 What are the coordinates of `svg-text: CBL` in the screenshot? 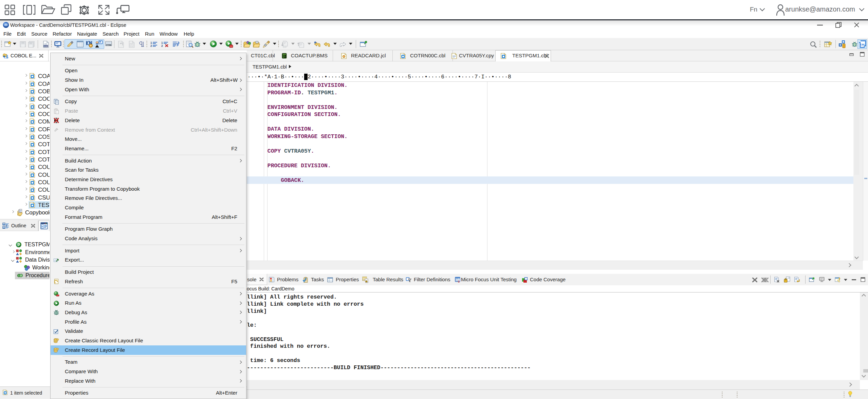 It's located at (863, 45).